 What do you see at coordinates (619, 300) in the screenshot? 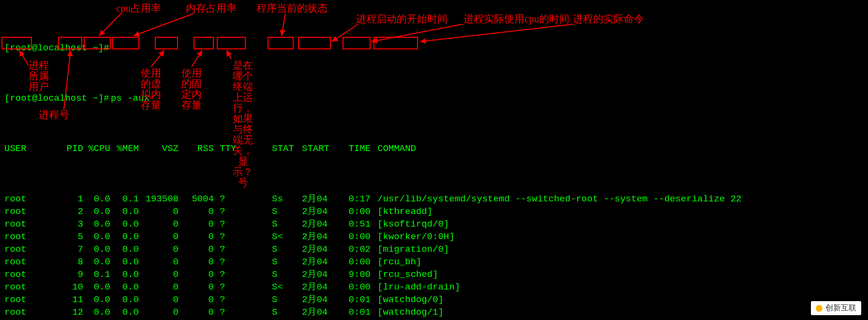
I see `cell-command: [watchdog/0]` at bounding box center [619, 300].